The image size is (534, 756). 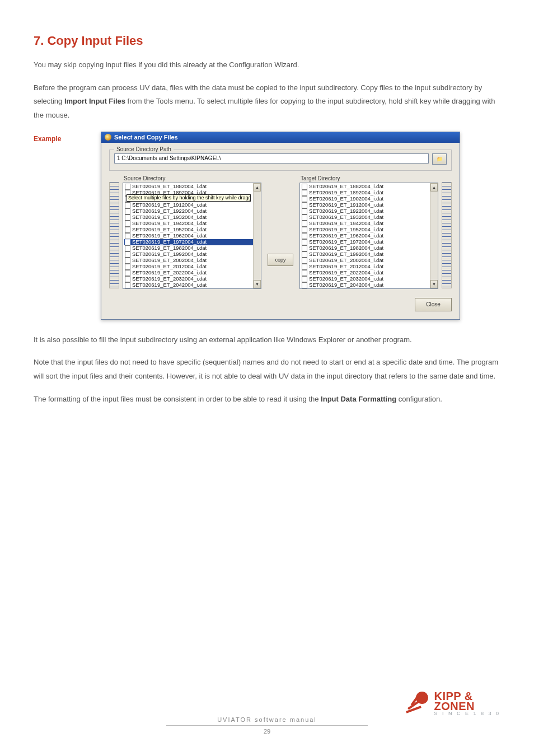 What do you see at coordinates (267, 720) in the screenshot?
I see `footer-title: UVIATOR software manual` at bounding box center [267, 720].